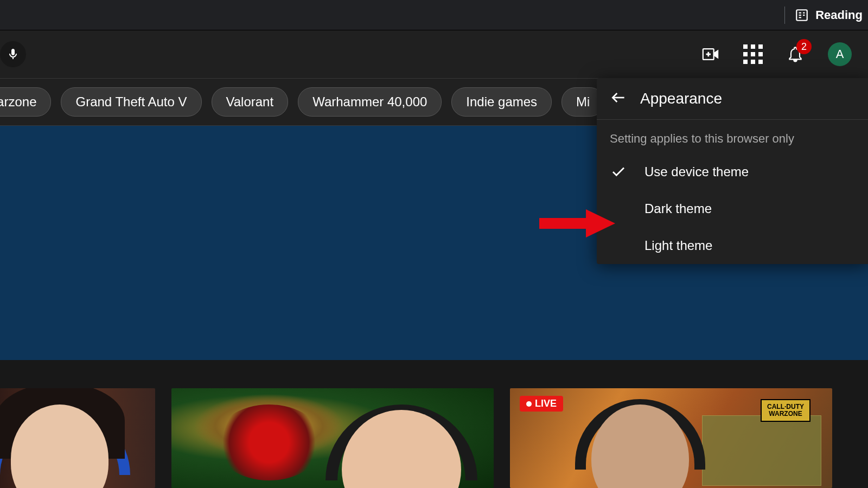 Image resolution: width=868 pixels, height=488 pixels. What do you see at coordinates (678, 246) in the screenshot?
I see `theme-option-label: Light theme` at bounding box center [678, 246].